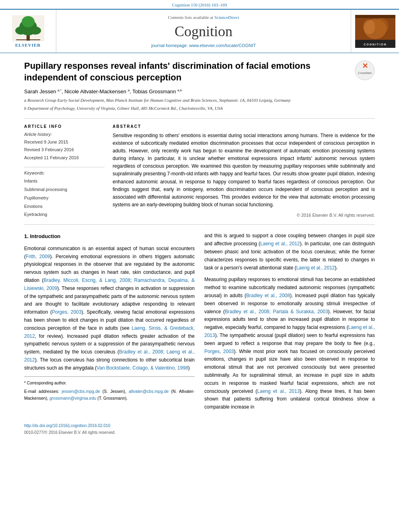 Image resolution: width=399 pixels, height=532 pixels. Describe the element at coordinates (268, 296) in the screenshot. I see `bradley-2008b-link: Bradley et al., 2008` at that location.